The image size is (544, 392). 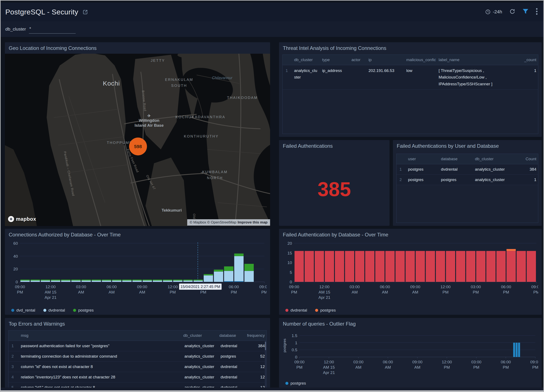 What do you see at coordinates (16, 269) in the screenshot?
I see `svg-text: 20` at bounding box center [16, 269].